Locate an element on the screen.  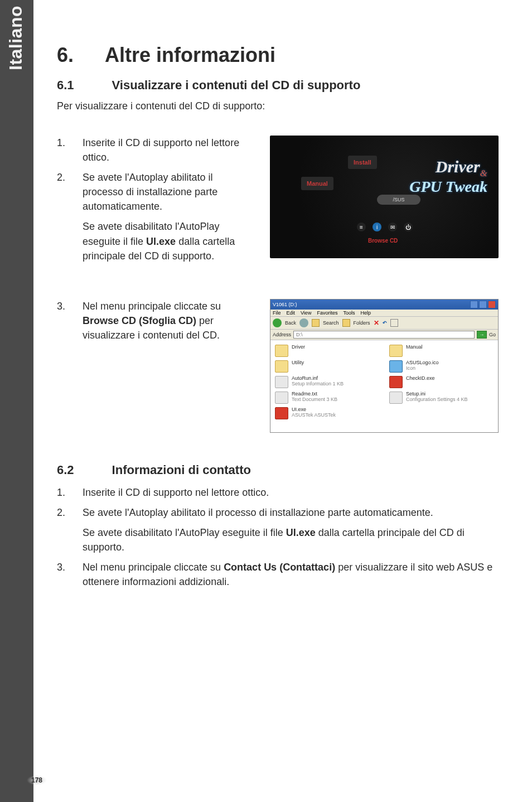
file-item: Driver is located at coordinates (327, 351).